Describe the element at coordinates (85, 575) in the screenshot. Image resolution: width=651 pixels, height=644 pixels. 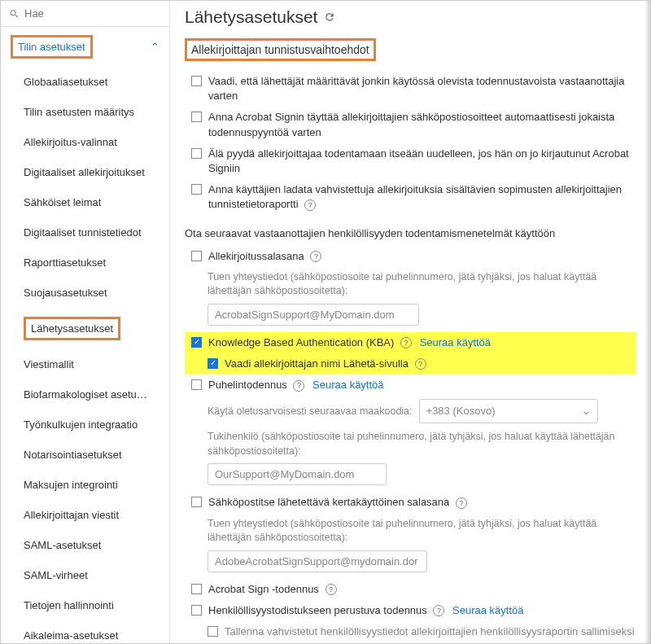
I see `sidebar-item-saml-errors: SAML-virheet` at that location.